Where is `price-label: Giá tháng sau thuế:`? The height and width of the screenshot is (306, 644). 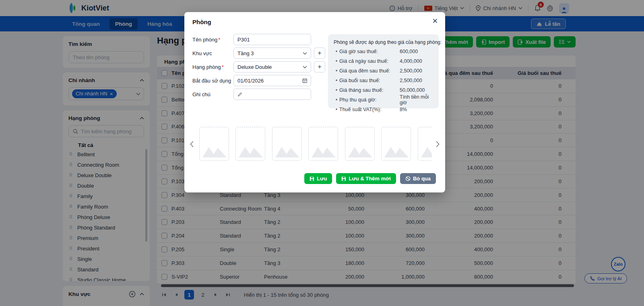 price-label: Giá tháng sau thuế: is located at coordinates (369, 90).